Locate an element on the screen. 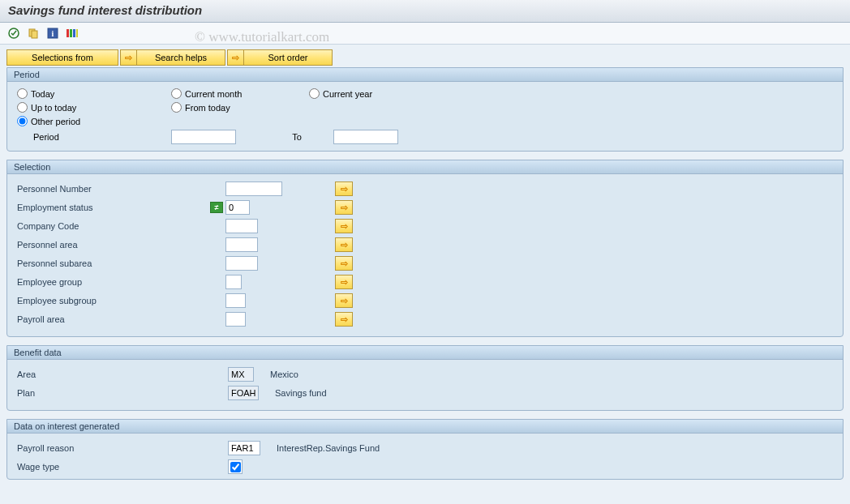 Image resolution: width=850 pixels, height=504 pixels. input-payroll-reason is located at coordinates (244, 448).